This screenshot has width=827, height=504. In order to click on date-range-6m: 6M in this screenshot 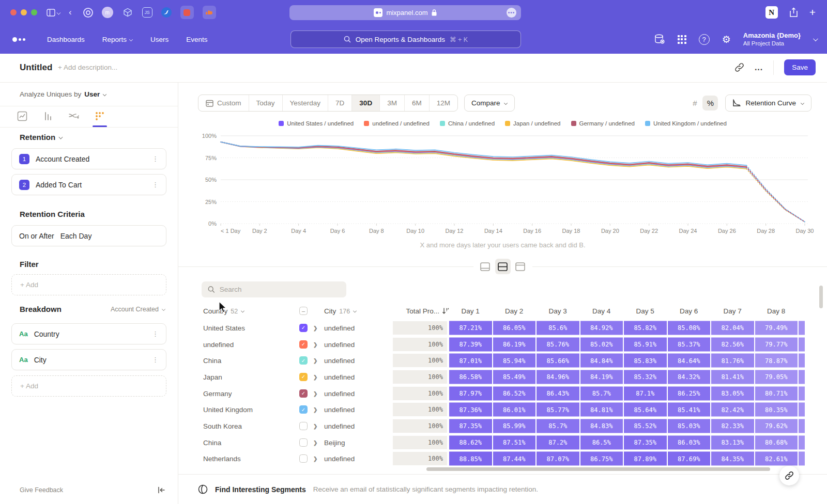, I will do `click(417, 103)`.